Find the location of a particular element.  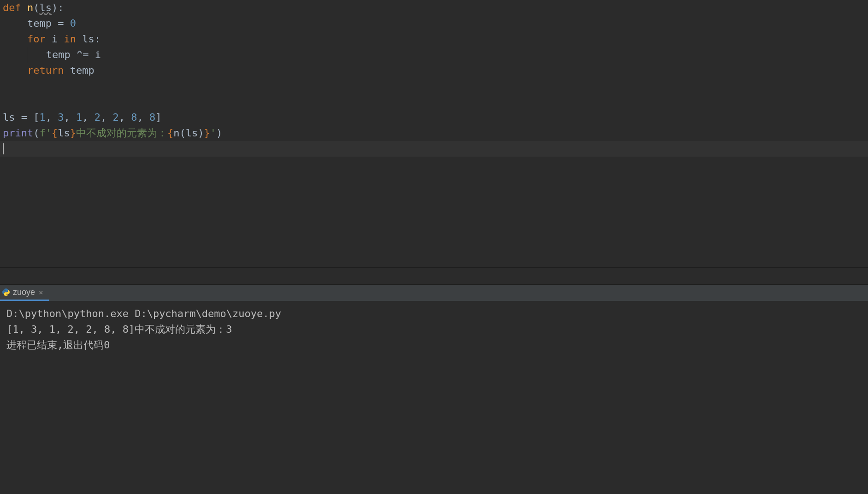

panel-divider is located at coordinates (434, 276).